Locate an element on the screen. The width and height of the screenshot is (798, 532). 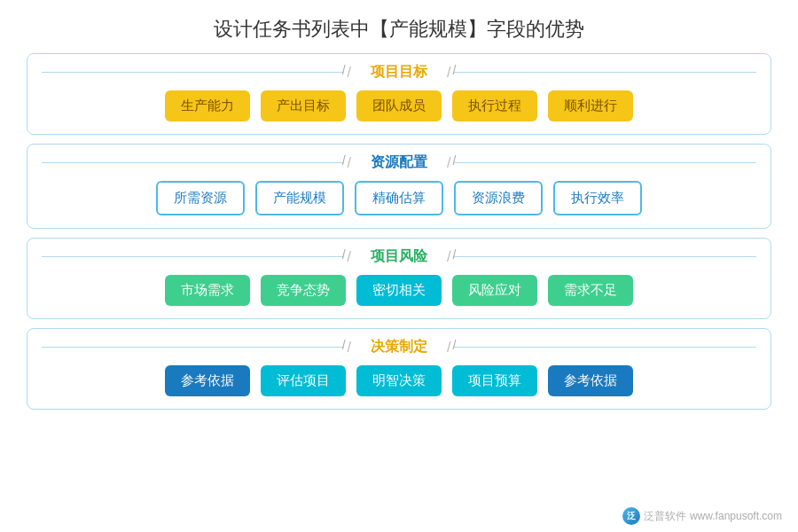
watermark-url: www.fanpusoft.com is located at coordinates (736, 516).